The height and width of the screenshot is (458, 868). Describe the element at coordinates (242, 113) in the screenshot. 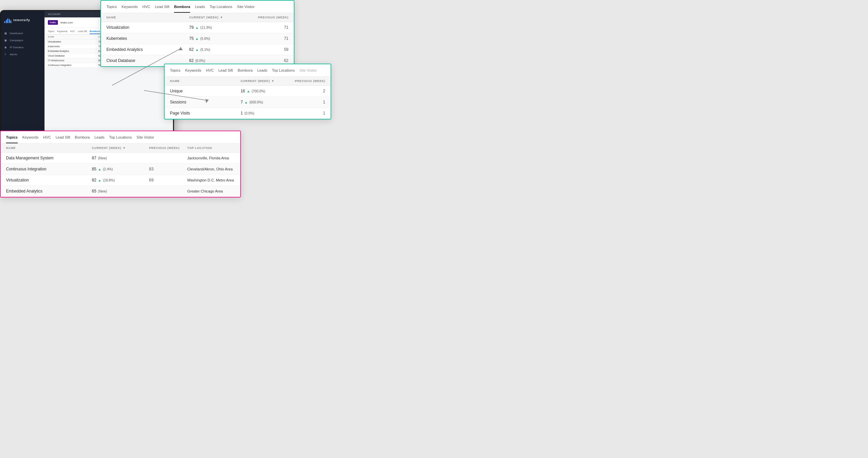

I see `sv-current-num: 1` at that location.